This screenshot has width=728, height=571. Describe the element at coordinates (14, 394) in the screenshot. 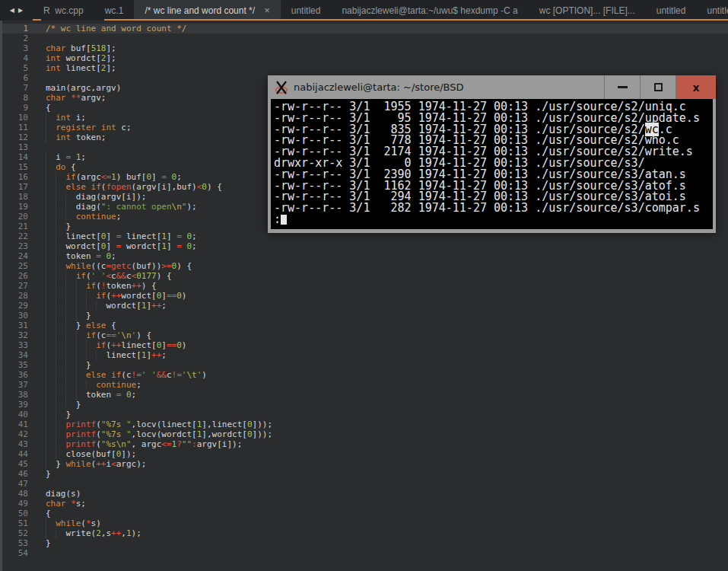

I see `line-number: 38` at that location.